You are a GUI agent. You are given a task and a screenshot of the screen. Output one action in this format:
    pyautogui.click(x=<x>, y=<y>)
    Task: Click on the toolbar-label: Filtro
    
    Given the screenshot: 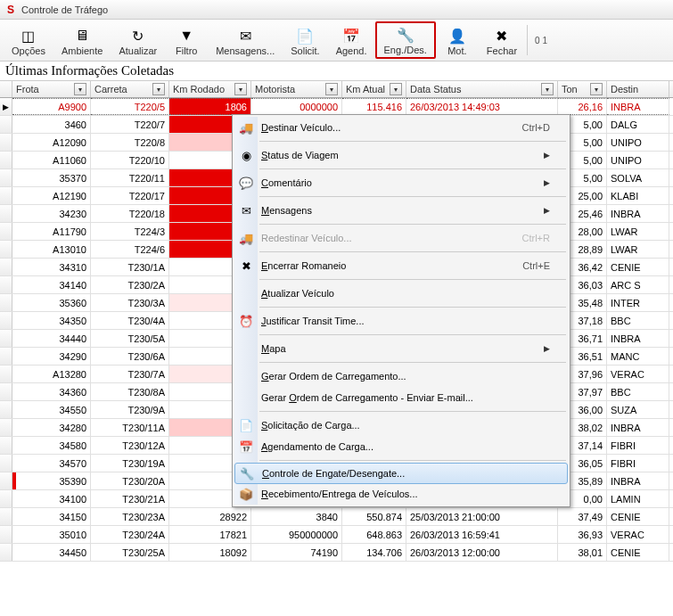 What is the action you would take?
    pyautogui.click(x=186, y=51)
    